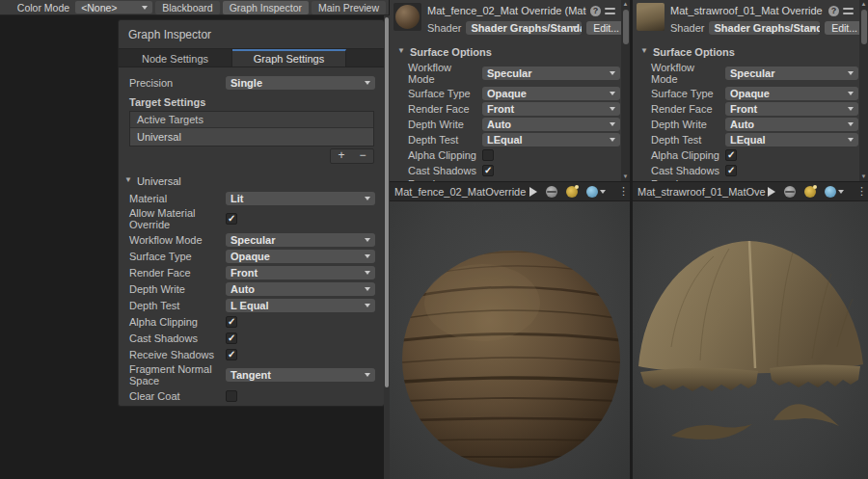 The width and height of the screenshot is (868, 479). Describe the element at coordinates (750, 191) in the screenshot. I see `material-preview-bar: Mat_strawroof_01_MatOve ⋮` at that location.